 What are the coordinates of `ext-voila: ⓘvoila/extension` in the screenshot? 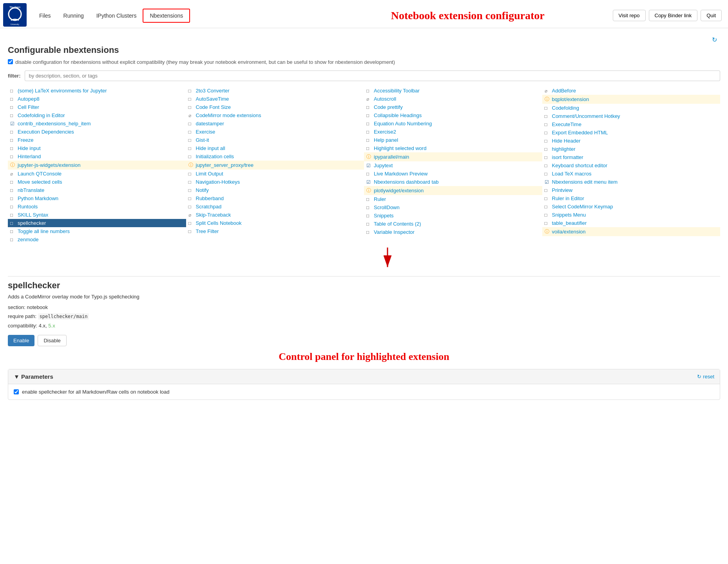 It's located at (632, 232).